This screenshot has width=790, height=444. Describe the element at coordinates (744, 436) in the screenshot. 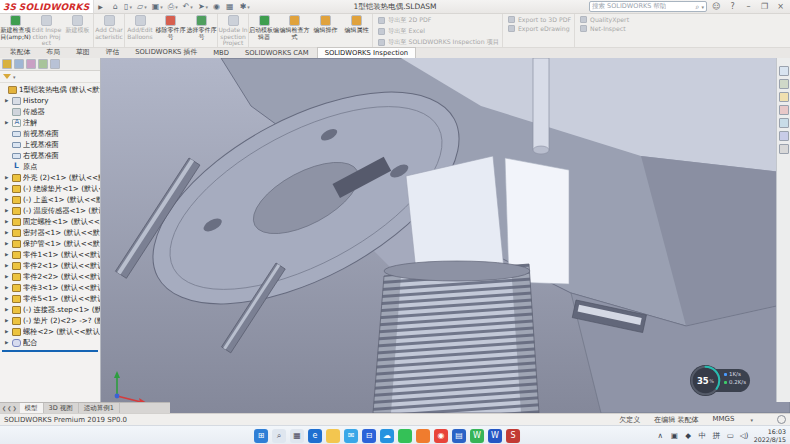

I see `tray-icon: ◁)` at that location.